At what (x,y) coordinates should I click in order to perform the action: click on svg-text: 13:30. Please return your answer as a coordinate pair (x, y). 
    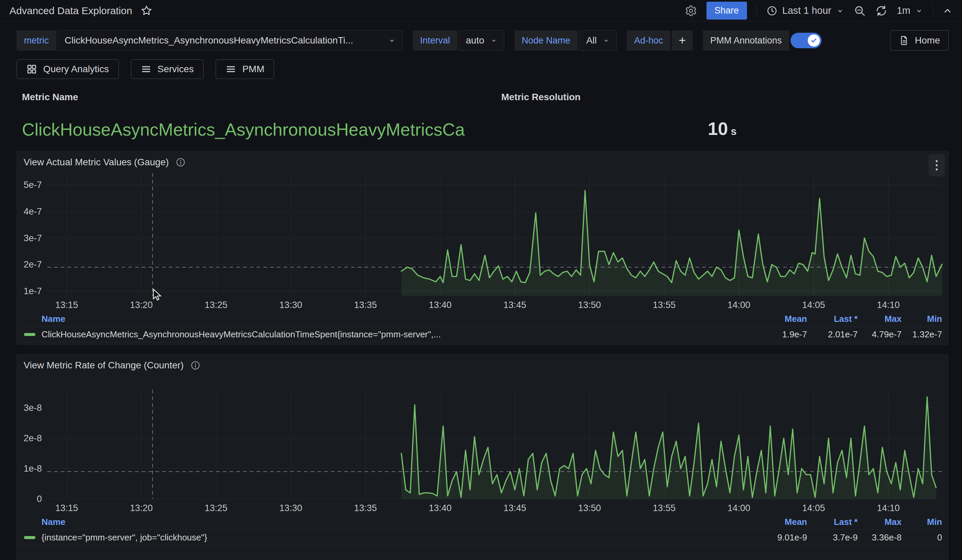
    Looking at the image, I should click on (291, 305).